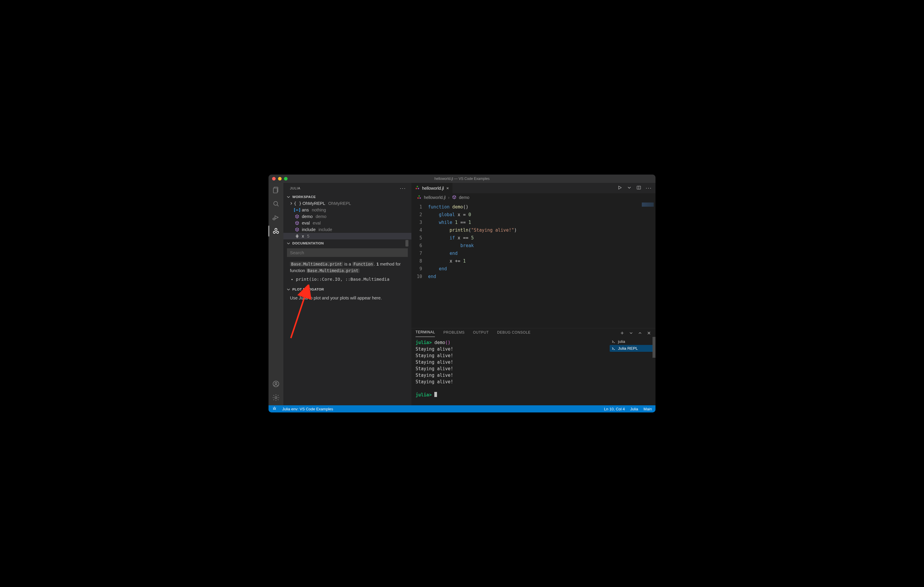 The height and width of the screenshot is (587, 924). Describe the element at coordinates (632, 371) in the screenshot. I see `terminal-list: juliaJulia REPL` at that location.